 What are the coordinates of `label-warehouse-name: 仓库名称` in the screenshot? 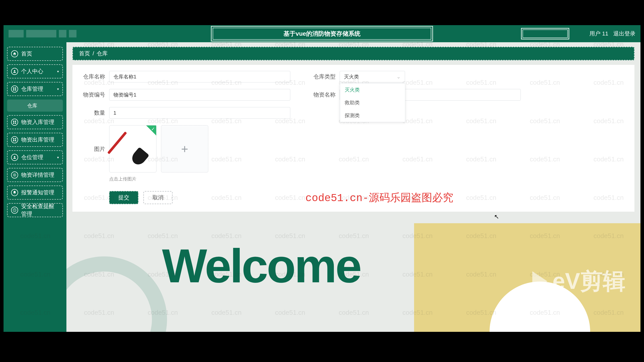 It's located at (93, 77).